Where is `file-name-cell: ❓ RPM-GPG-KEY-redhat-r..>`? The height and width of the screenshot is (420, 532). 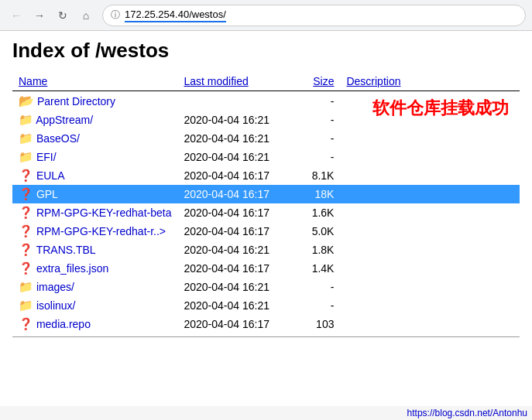 file-name-cell: ❓ RPM-GPG-KEY-redhat-r..> is located at coordinates (94, 231).